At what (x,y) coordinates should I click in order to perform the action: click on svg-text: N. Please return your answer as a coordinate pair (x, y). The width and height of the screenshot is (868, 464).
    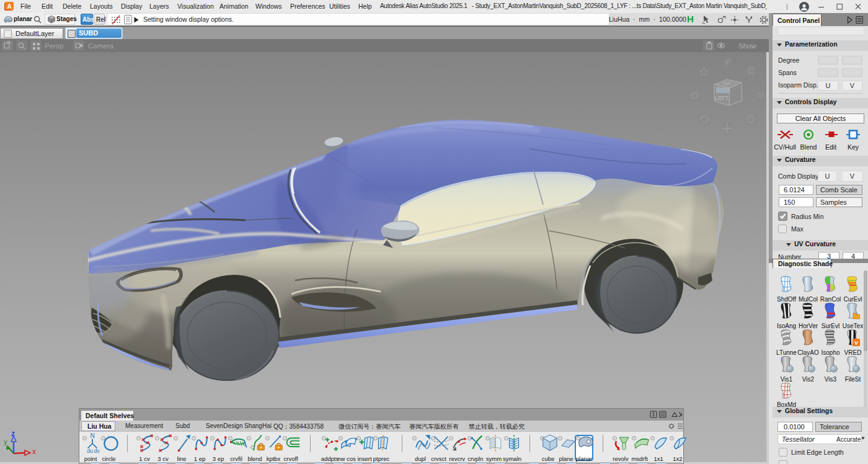
    Looking at the image, I should click on (92, 435).